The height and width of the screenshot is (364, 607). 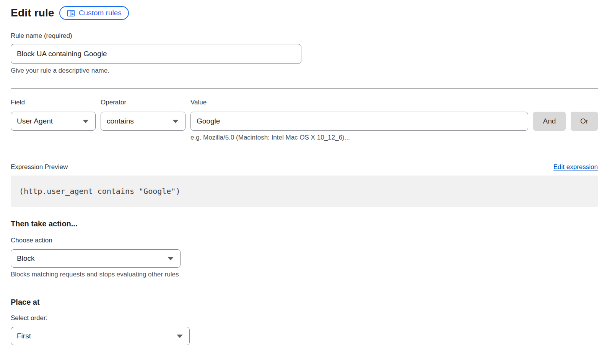 What do you see at coordinates (53, 121) in the screenshot?
I see `field-select: User Agent` at bounding box center [53, 121].